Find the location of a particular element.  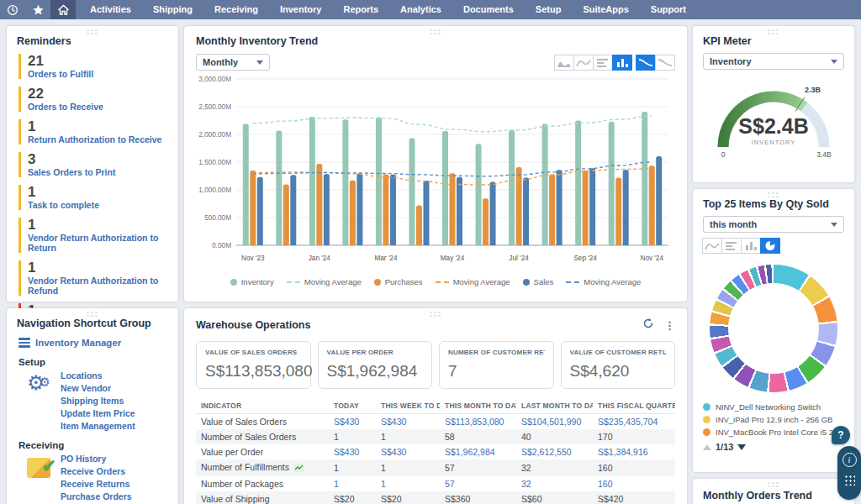

area-chart-icon is located at coordinates (564, 62).